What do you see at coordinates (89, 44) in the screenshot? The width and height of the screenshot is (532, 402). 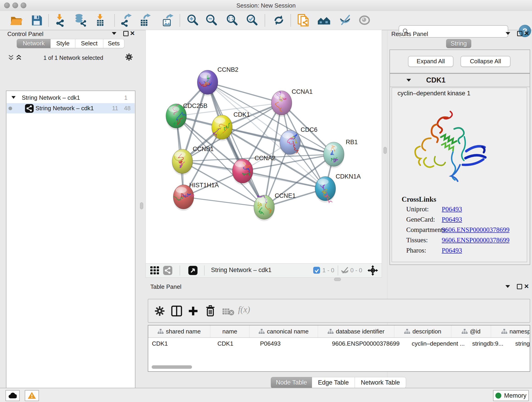 I see `tab-select: Select` at bounding box center [89, 44].